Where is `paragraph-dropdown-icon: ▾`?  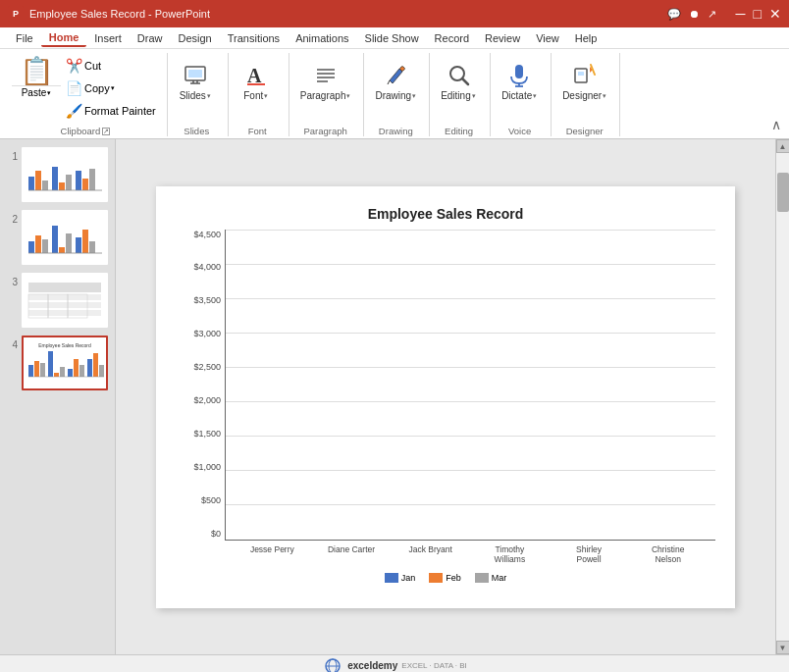
paragraph-dropdown-icon: ▾ is located at coordinates (348, 96).